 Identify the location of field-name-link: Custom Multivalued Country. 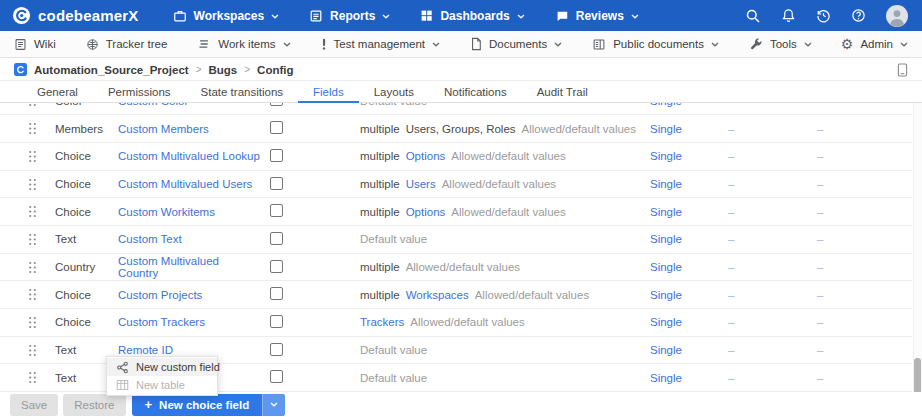
(168, 267).